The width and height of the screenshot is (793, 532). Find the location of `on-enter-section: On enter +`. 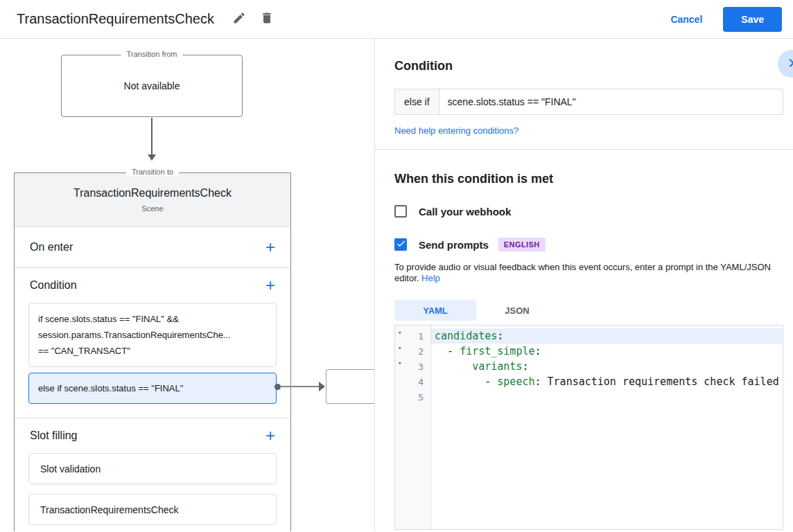

on-enter-section: On enter + is located at coordinates (152, 248).